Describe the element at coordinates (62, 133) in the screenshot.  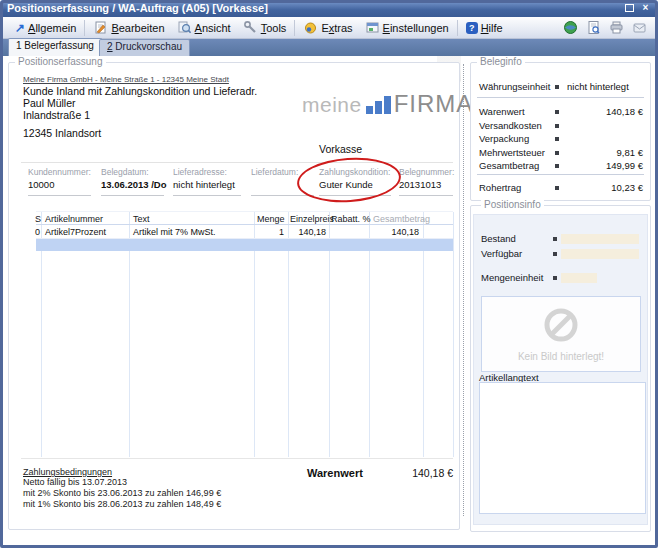
I see `city-line: 12345 Inlandsort` at that location.